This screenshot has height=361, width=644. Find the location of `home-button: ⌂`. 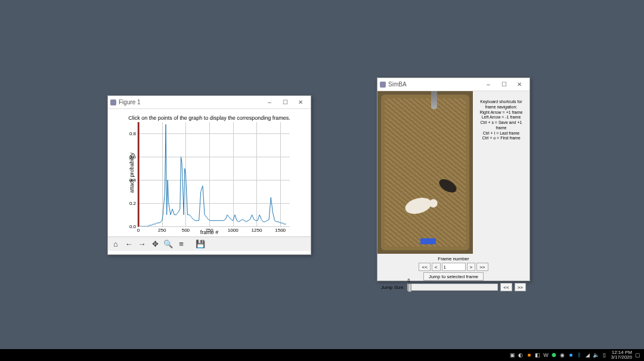

home-button: ⌂ is located at coordinates (116, 244).